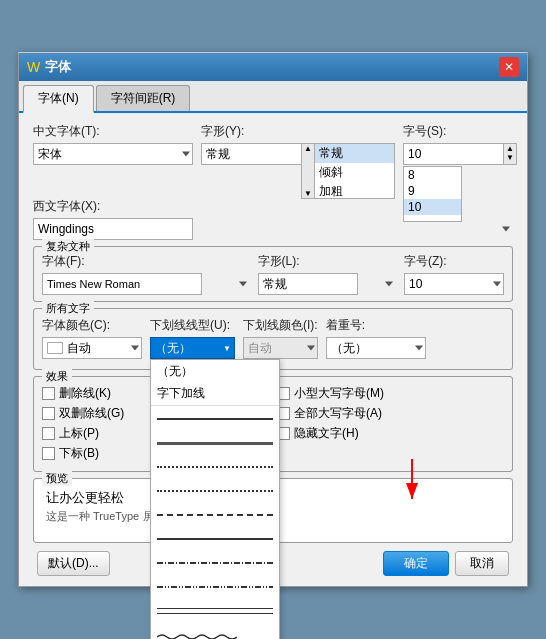 This screenshot has width=546, height=639. Describe the element at coordinates (48, 454) in the screenshot. I see `subscript-checkbox` at that location.